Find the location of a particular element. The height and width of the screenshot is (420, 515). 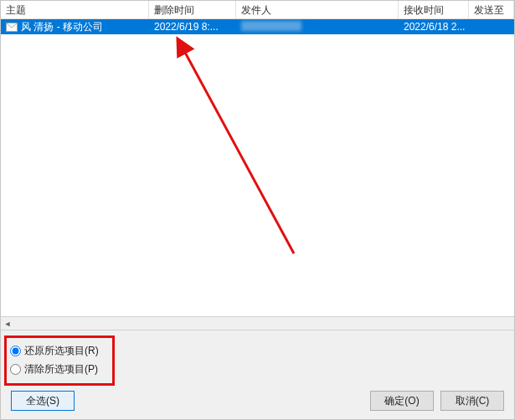

action-radio-group: 还原所选项目(R) 清除所选项目(P) is located at coordinates (59, 361).